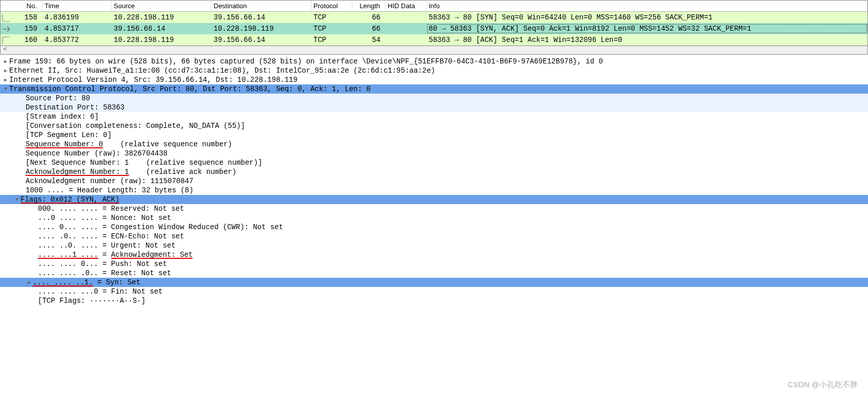 The width and height of the screenshot is (868, 400). Describe the element at coordinates (434, 273) in the screenshot. I see `flag-reset: .... .... .0.. = Reset: Not set` at that location.